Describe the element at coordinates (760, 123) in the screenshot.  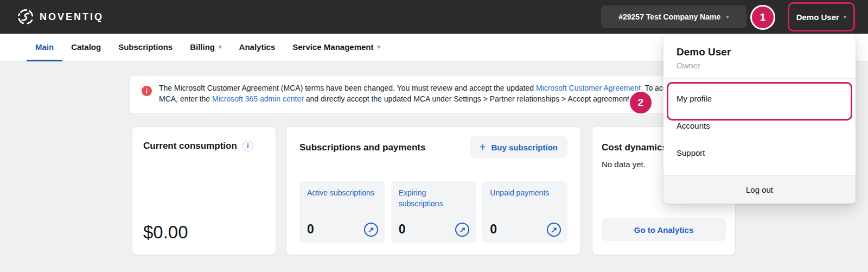
I see `user-dropdown-items: My profile Accounts Support` at that location.